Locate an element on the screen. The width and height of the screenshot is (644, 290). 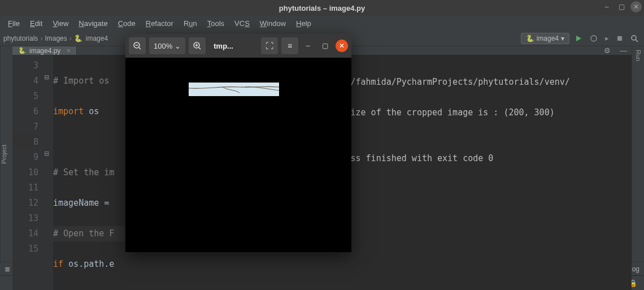
breadcrumb-item: Images is located at coordinates (55, 38).